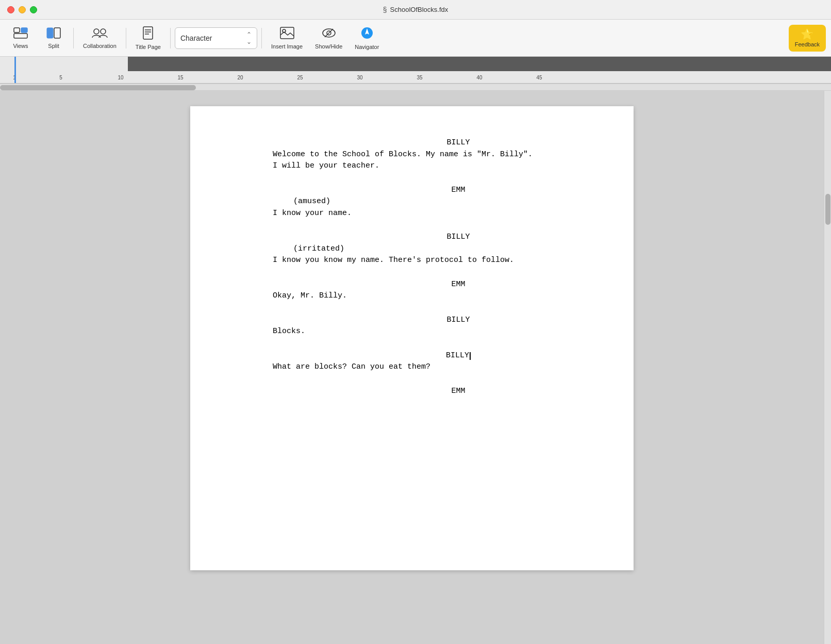 The image size is (831, 644). Describe the element at coordinates (415, 77) in the screenshot. I see `ruler-numbers: 1 5 10 15 20 25 30 35 40 45` at that location.